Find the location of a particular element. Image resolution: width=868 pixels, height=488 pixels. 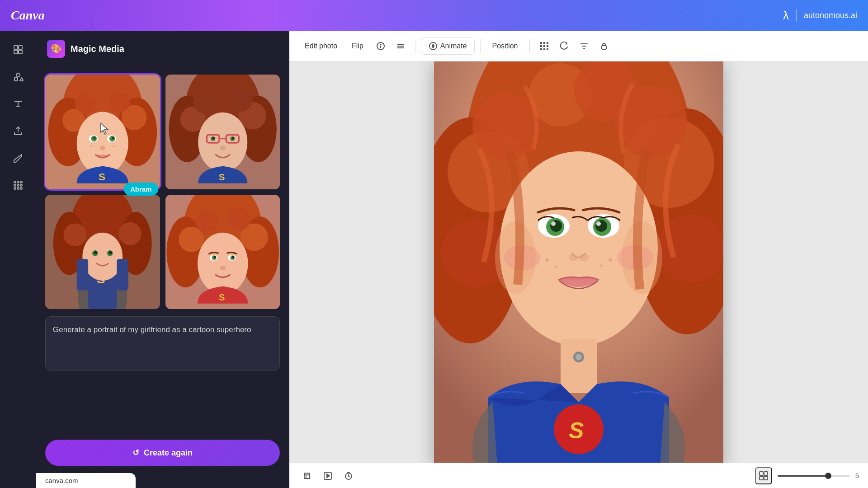

bottom-right-controls: 5 is located at coordinates (807, 476).